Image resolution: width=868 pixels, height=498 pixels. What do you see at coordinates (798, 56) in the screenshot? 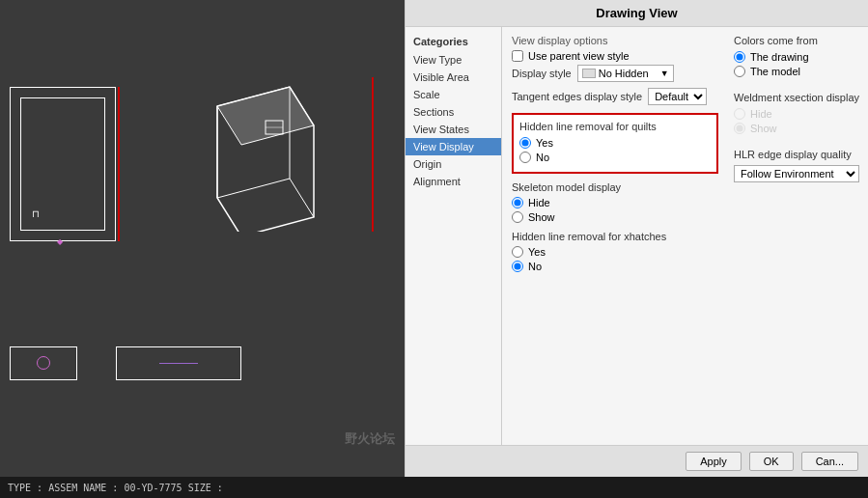
I see `colors-section: Colors come from The drawing The model` at bounding box center [798, 56].